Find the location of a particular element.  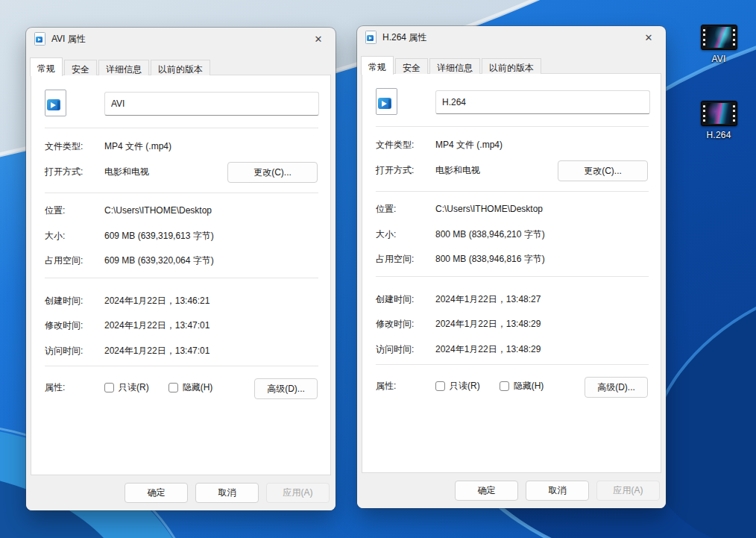

modified-row: 修改时间: 2024年1月22日，13:47:01 is located at coordinates (182, 325).